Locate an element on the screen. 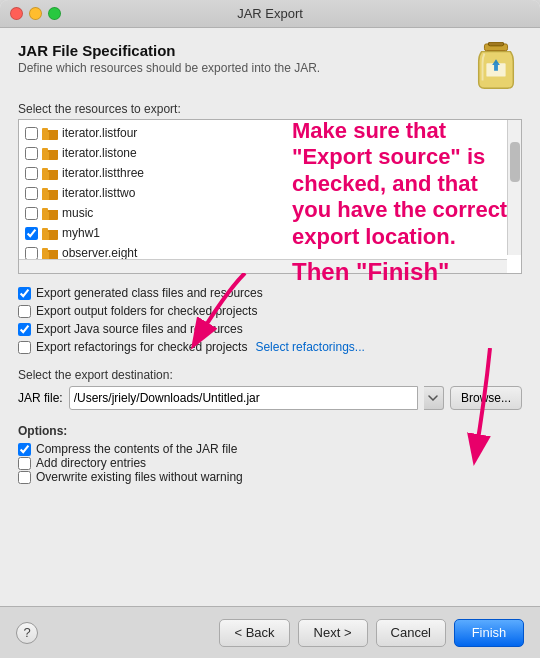  scrollbar-thumb is located at coordinates (515, 162).